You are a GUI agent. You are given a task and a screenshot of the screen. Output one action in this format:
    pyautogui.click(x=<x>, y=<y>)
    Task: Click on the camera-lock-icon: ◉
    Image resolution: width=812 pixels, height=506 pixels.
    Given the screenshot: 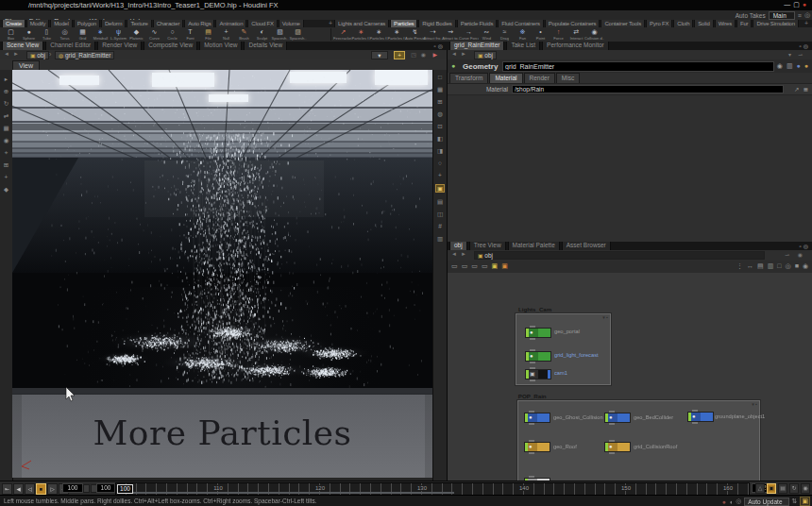 What is the action you would take?
    pyautogui.click(x=423, y=55)
    